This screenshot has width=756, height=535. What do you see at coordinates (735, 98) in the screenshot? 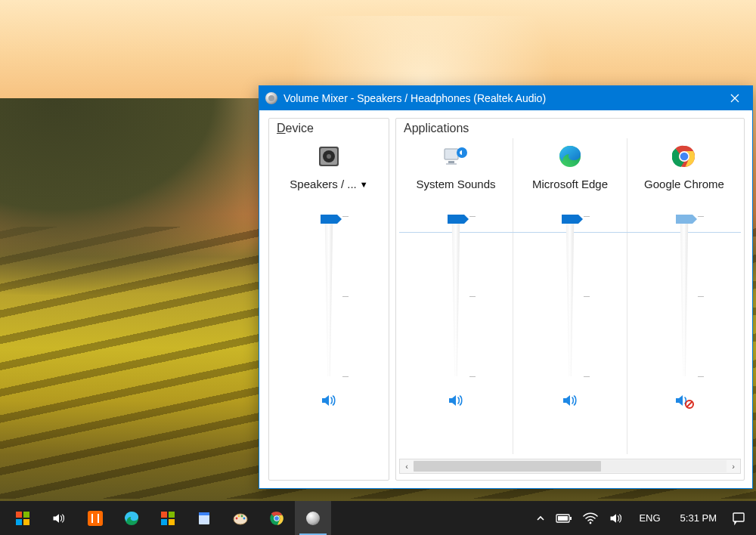
I see `close-button` at bounding box center [735, 98].